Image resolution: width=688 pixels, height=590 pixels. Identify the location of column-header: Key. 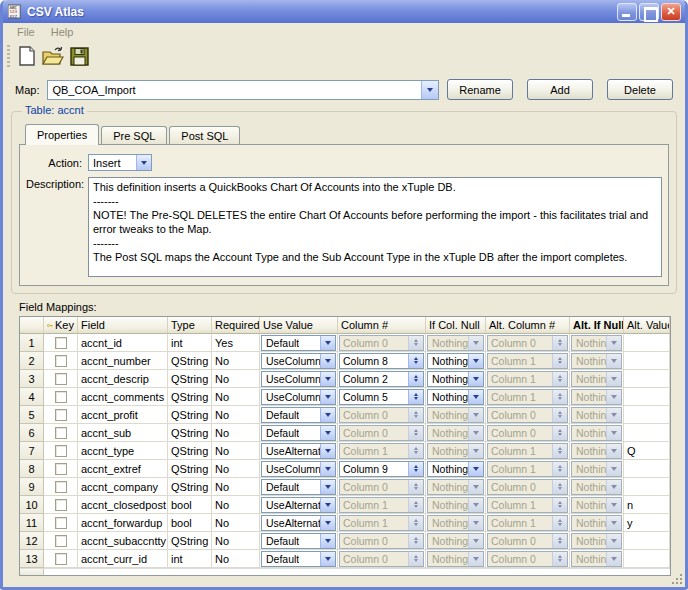
(61, 326).